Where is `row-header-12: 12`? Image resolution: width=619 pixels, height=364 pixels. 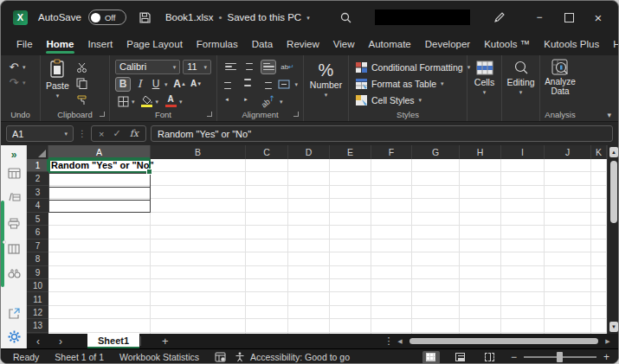 row-header-12: 12 is located at coordinates (38, 313).